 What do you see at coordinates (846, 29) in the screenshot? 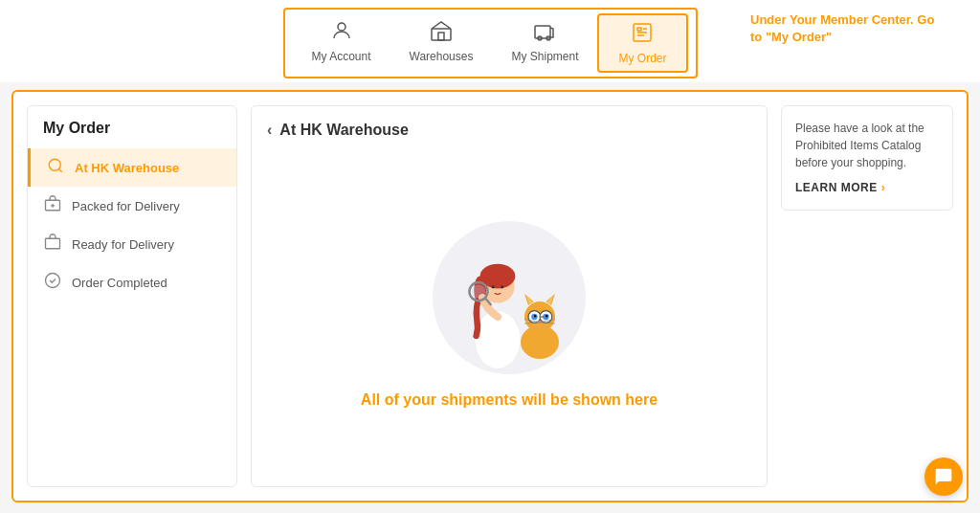
I see `instruction-text: Under Your Member Center. Go to "My Orde…` at bounding box center [846, 29].